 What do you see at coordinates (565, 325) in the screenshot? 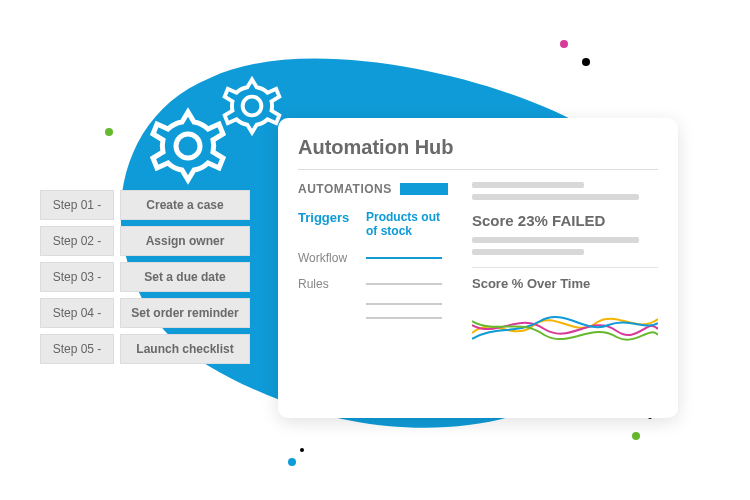
I see `sparkline-chart` at bounding box center [565, 325].